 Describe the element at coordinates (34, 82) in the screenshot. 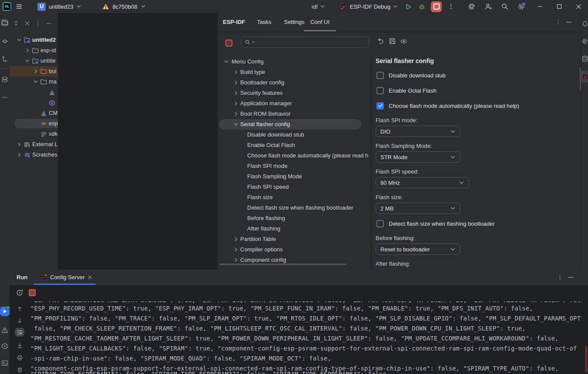

I see `project-tree-item: ma` at that location.